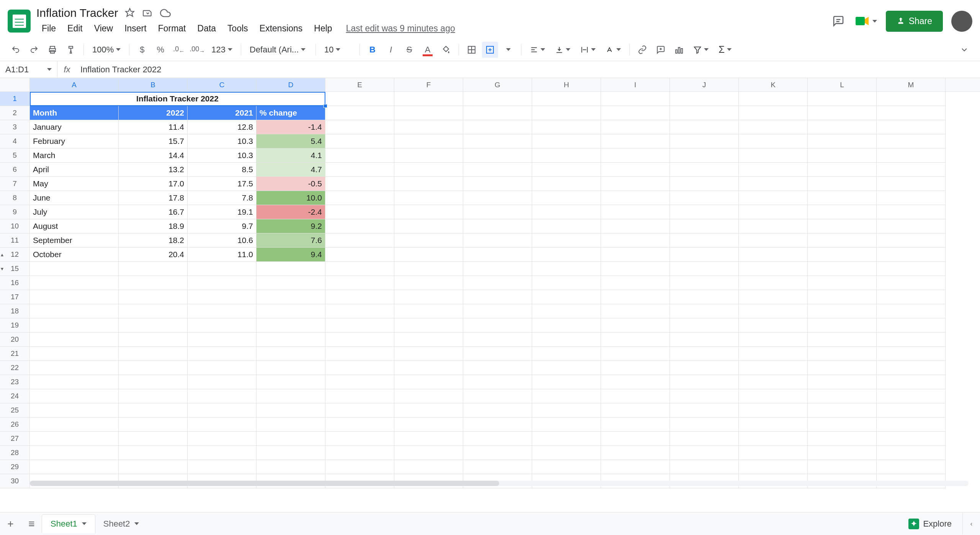 The height and width of the screenshot is (535, 980). What do you see at coordinates (930, 524) in the screenshot?
I see `explore-button: ✦ Explore` at bounding box center [930, 524].